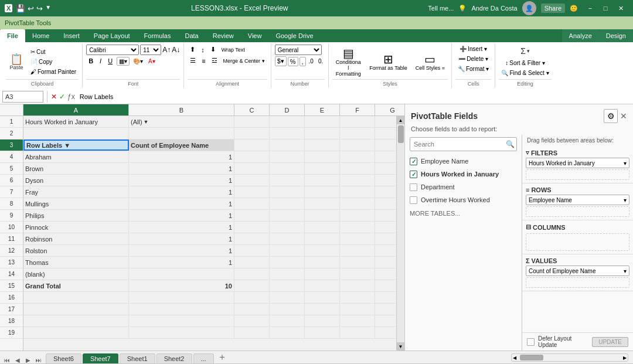 The image size is (633, 364). What do you see at coordinates (401, 233) in the screenshot?
I see `scroll-track` at bounding box center [401, 233].